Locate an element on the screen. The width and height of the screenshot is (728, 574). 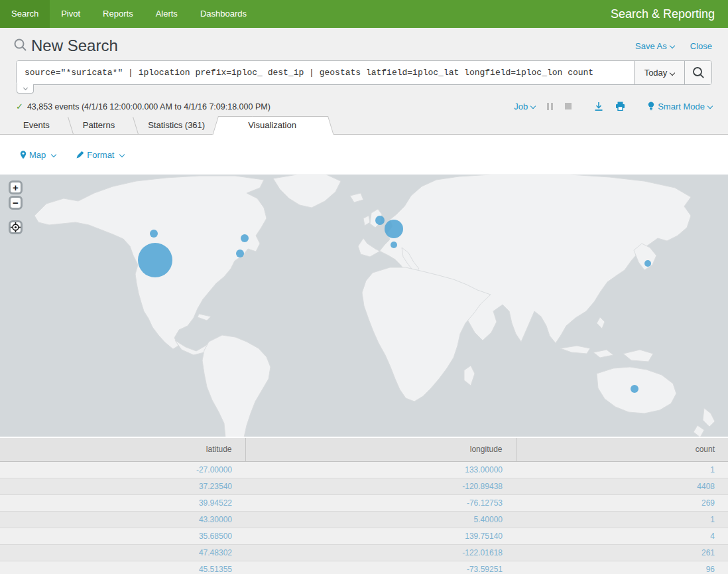
search-mode-selector: Smart Mode is located at coordinates (680, 106).